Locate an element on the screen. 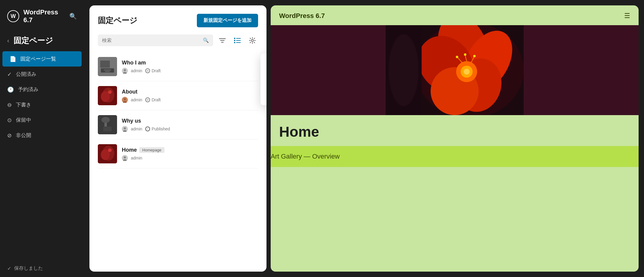 Image resolution: width=644 pixels, height=277 pixels. page-item-home: Home Homepage admin is located at coordinates (178, 154).